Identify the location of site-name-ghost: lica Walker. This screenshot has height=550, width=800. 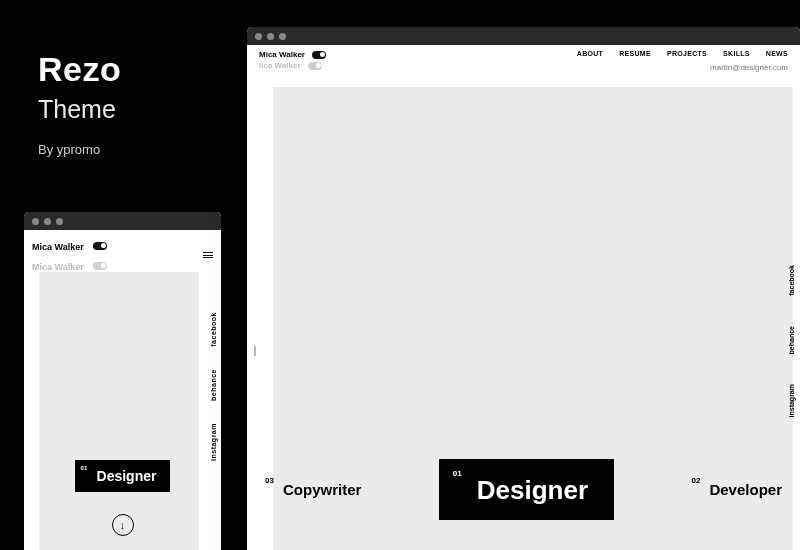
(280, 66).